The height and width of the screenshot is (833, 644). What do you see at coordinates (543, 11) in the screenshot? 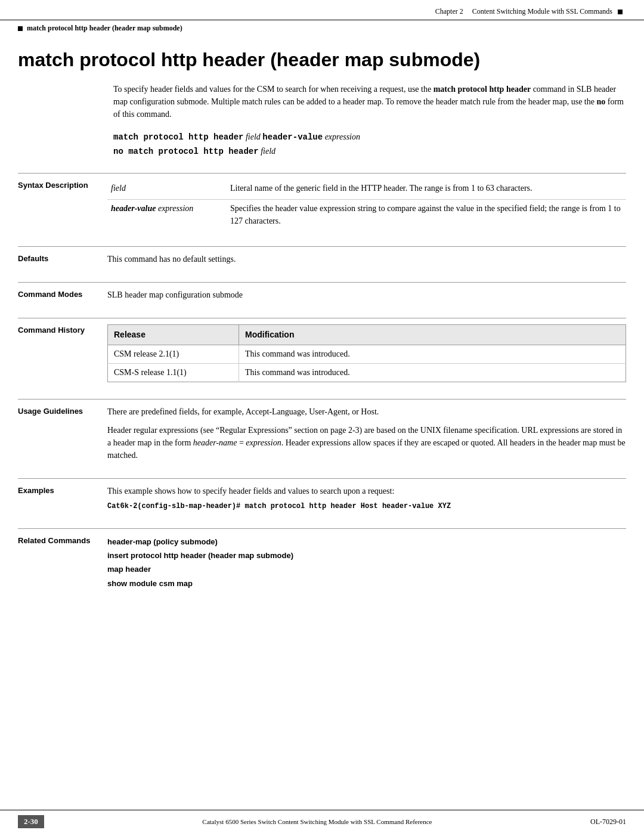
I see `header-chapter-title: Content Switching Module with SSL Comman…` at bounding box center [543, 11].